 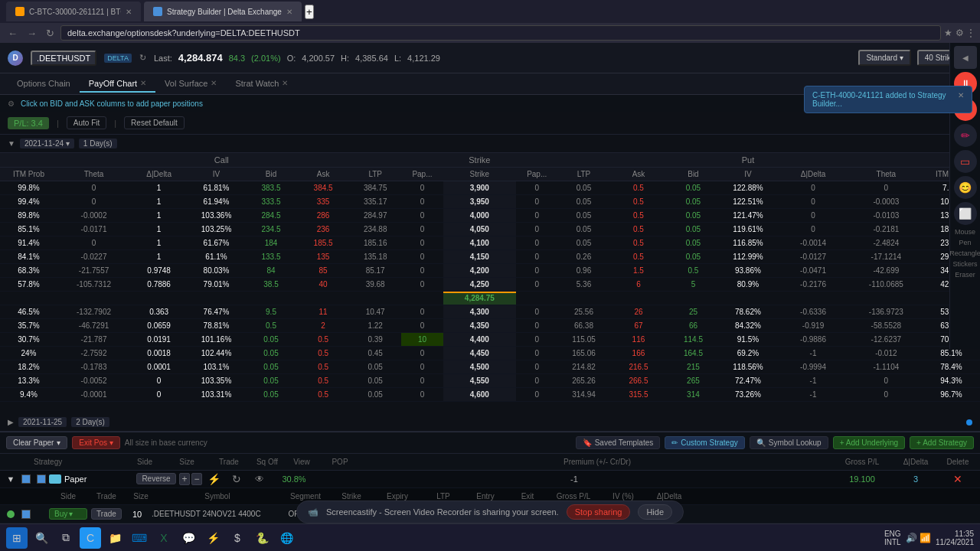 What do you see at coordinates (323, 216) in the screenshot?
I see `ask-call: 286` at bounding box center [323, 216].